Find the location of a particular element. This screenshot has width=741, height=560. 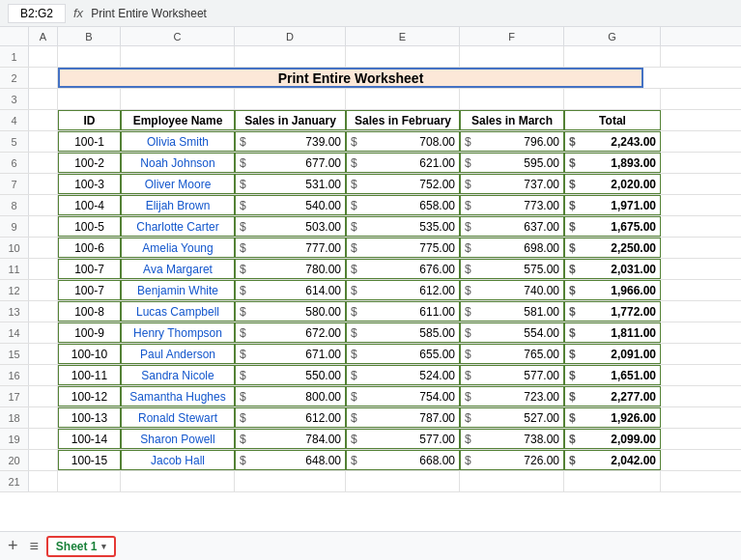

cell-jan-17: $800.00 is located at coordinates (290, 396).